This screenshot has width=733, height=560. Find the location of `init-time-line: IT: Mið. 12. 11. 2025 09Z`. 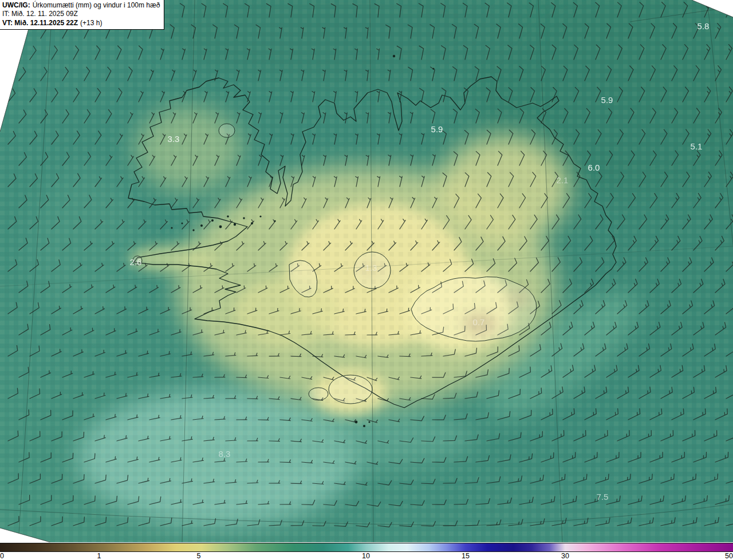

init-time-line: IT: Mið. 12. 11. 2025 09Z is located at coordinates (81, 14).